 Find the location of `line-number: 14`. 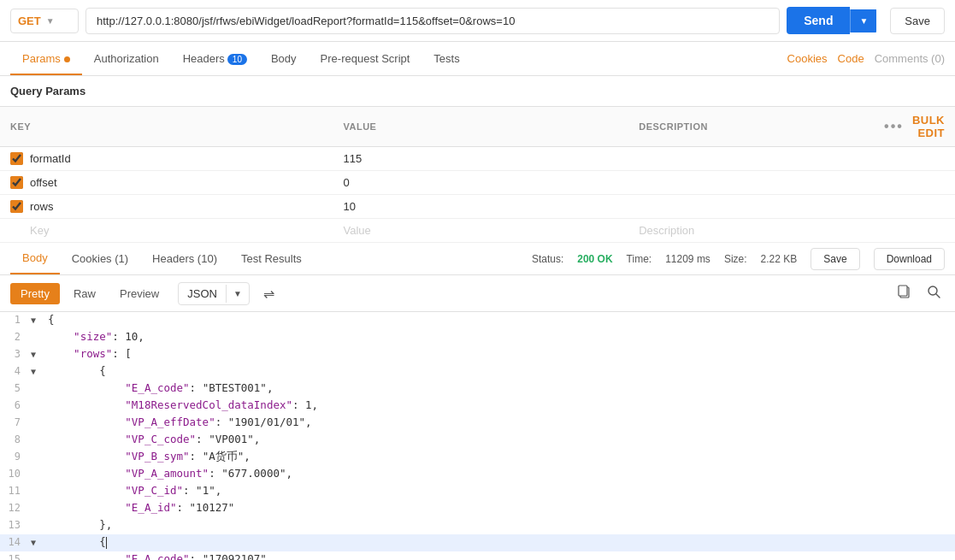

line-number: 14 is located at coordinates (15, 542).